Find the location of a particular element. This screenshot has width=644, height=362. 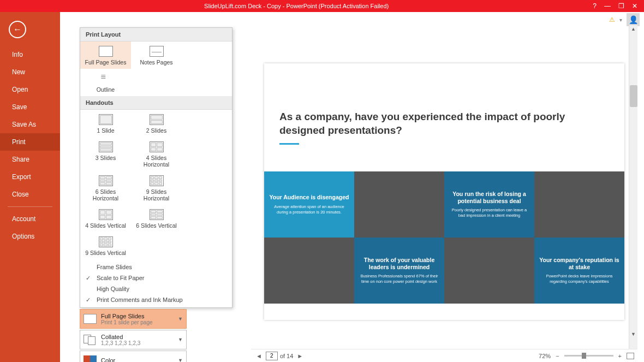

nav-info: Info is located at coordinates (30, 55).